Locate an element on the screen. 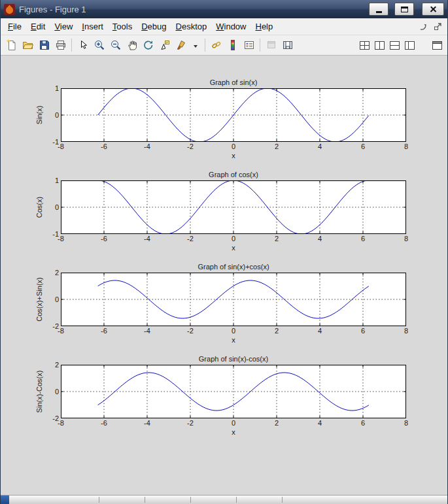 The width and height of the screenshot is (448, 504). minimize-figure-button is located at coordinates (423, 27).